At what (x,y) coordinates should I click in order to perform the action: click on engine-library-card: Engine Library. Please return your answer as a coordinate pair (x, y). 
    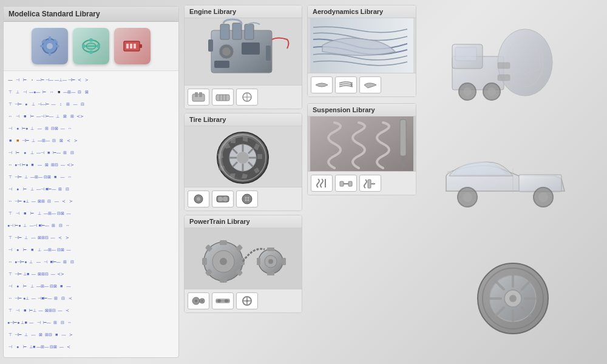
    Looking at the image, I should click on (243, 57).